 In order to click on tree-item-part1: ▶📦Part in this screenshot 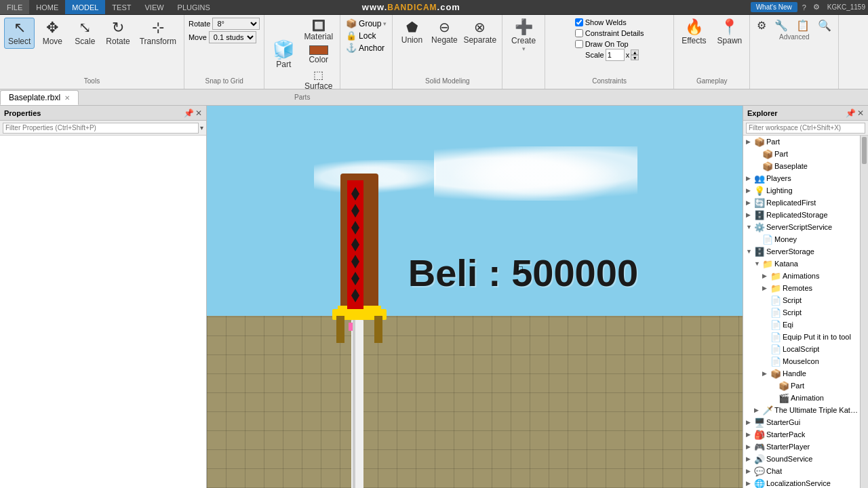, I will do `click(802, 142)`.